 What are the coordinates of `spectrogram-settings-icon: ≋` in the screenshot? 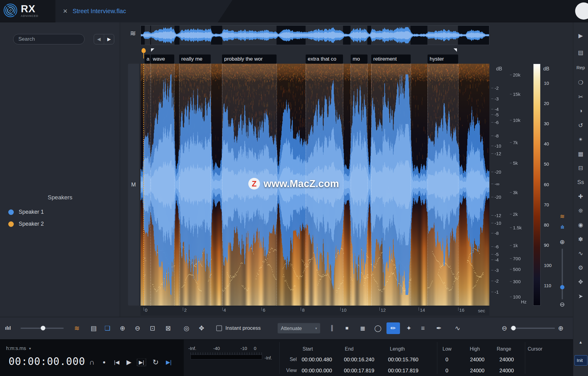 It's located at (77, 328).